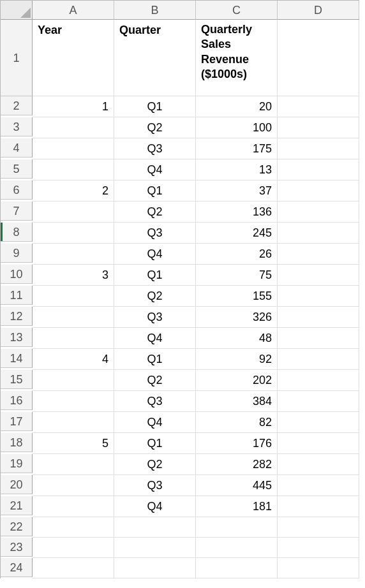  I want to click on cell-C20: 445, so click(237, 486).